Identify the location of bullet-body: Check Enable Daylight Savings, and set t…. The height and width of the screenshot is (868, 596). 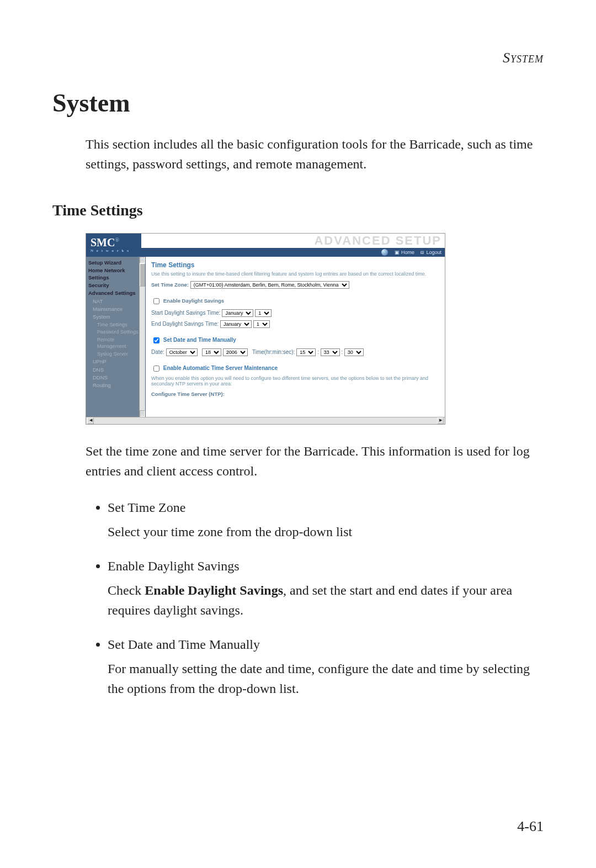
(326, 600).